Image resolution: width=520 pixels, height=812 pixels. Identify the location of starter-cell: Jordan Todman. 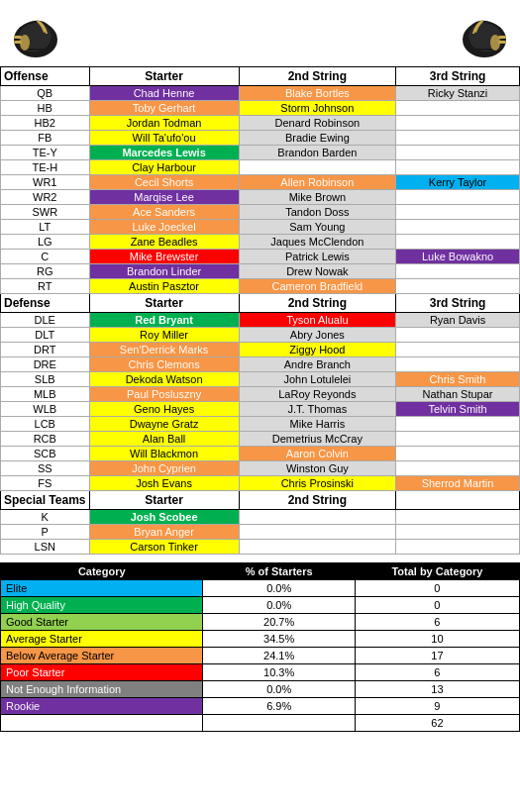
(164, 123).